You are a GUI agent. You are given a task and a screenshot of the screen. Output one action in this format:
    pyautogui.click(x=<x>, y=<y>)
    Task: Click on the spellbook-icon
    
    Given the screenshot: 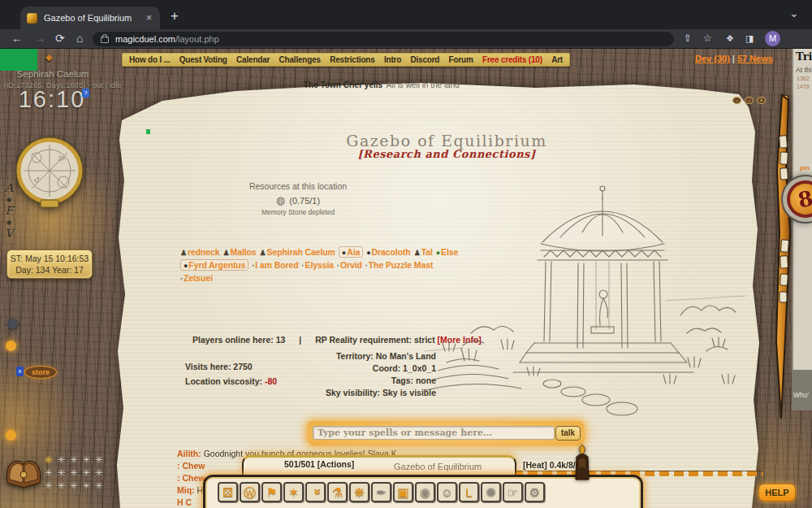 What is the action you would take?
    pyautogui.click(x=24, y=472)
    